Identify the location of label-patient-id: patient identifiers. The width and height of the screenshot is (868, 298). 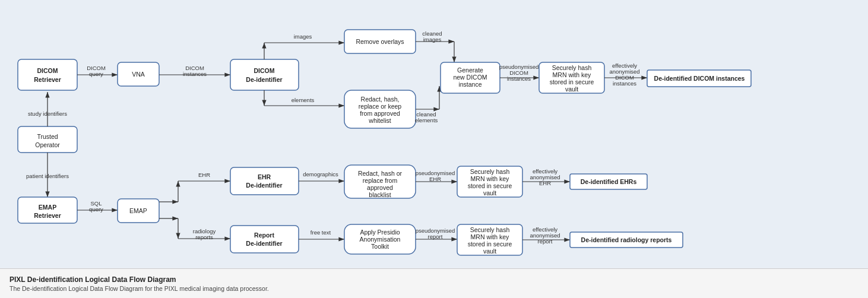
(47, 176).